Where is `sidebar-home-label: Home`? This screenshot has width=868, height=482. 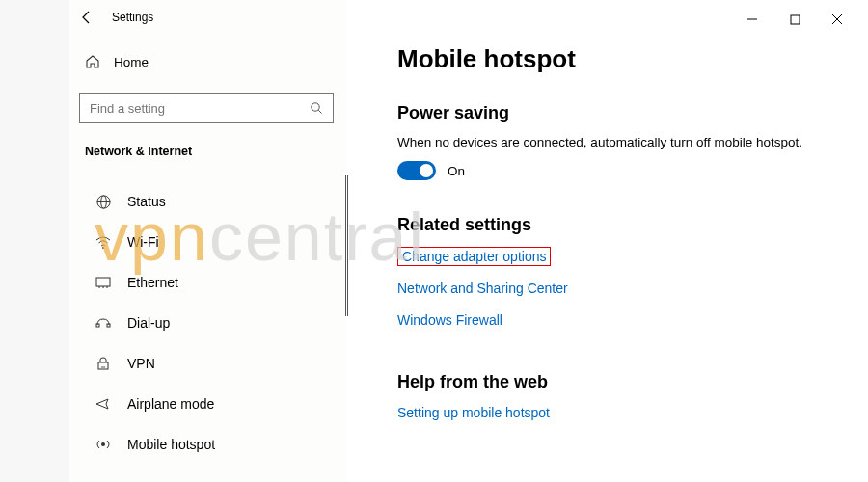 sidebar-home-label: Home is located at coordinates (131, 62).